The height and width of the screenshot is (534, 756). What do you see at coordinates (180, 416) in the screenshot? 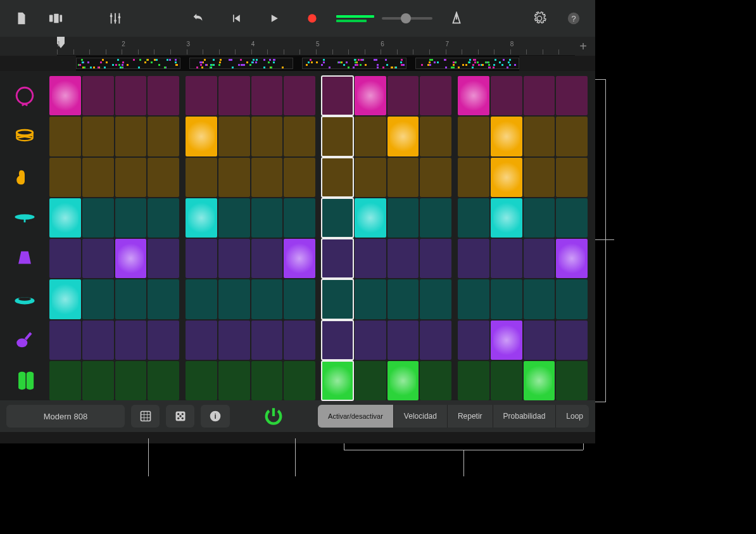
I see `randomize-button` at bounding box center [180, 416].